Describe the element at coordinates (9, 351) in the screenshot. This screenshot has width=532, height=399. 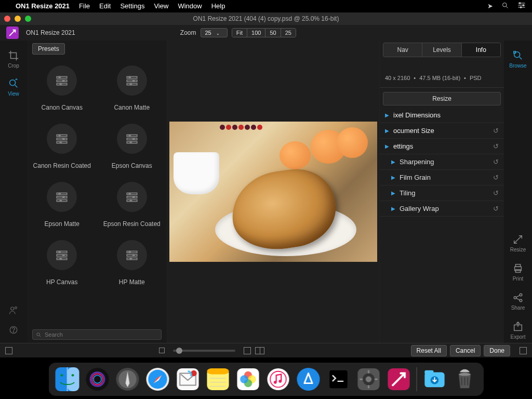
I see `panel-toggle-left-icon` at that location.